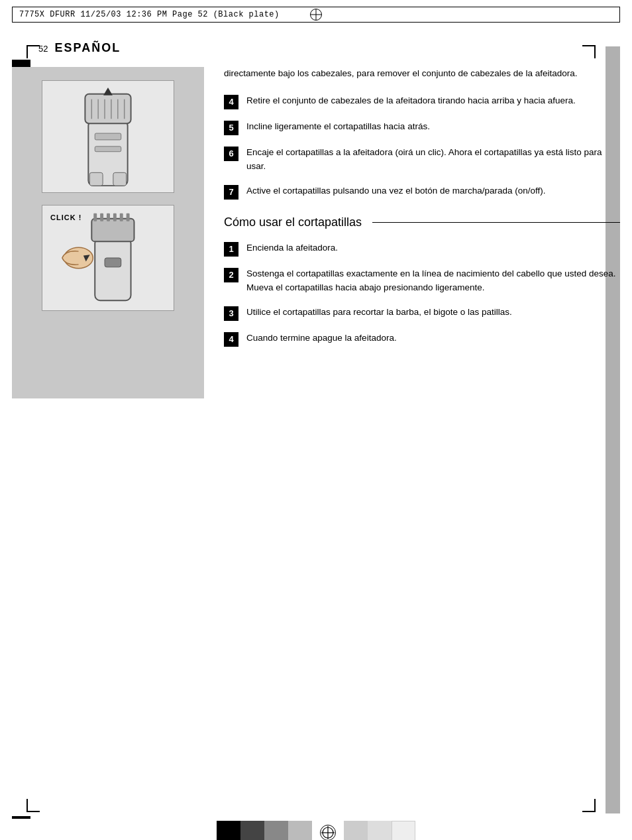  What do you see at coordinates (316, 15) in the screenshot?
I see `print-header: 7775X DFURR 11/25/03 12:36 PM Page 52 (B…` at bounding box center [316, 15].